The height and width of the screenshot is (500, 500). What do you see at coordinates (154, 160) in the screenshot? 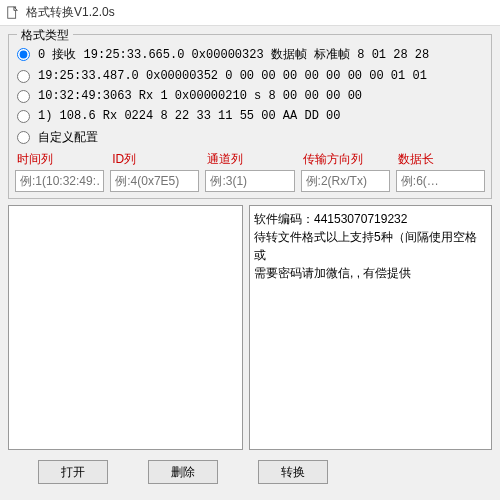
I see `col-id-label: ID列` at bounding box center [154, 160].